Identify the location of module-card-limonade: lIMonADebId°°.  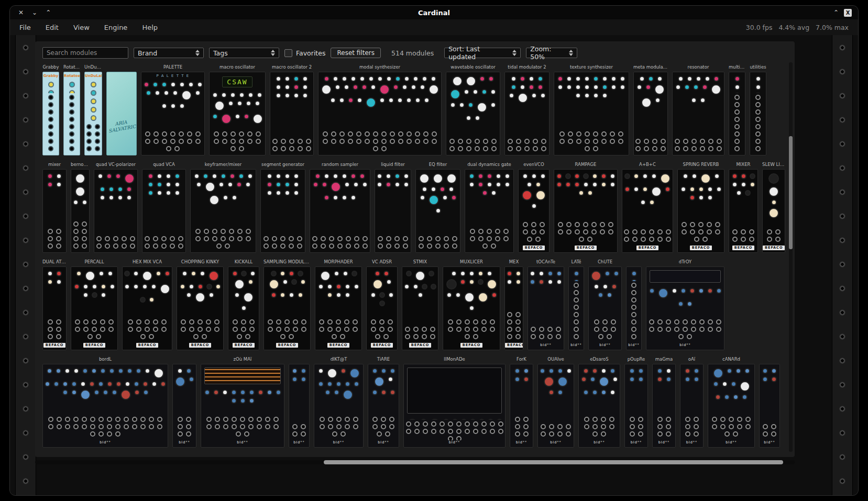
(455, 402).